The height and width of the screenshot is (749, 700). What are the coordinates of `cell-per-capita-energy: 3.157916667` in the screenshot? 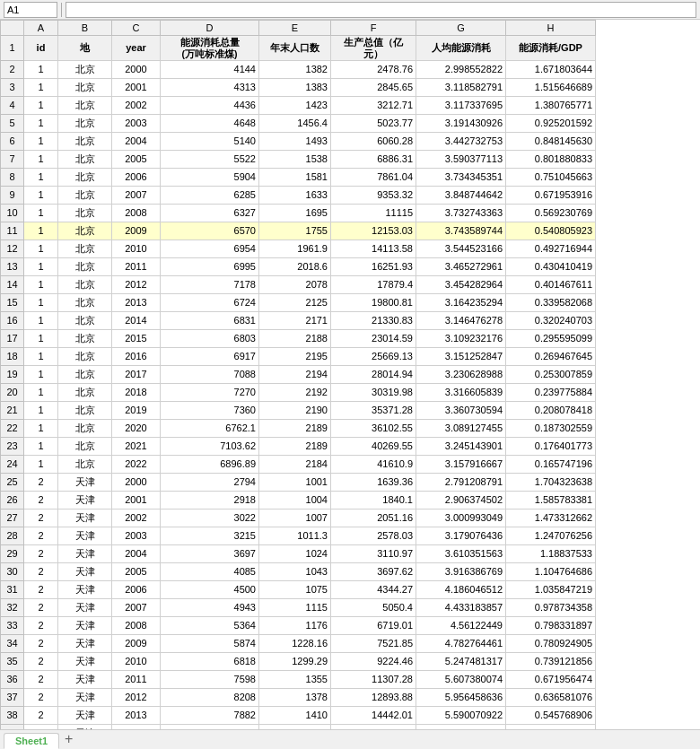 It's located at (461, 465).